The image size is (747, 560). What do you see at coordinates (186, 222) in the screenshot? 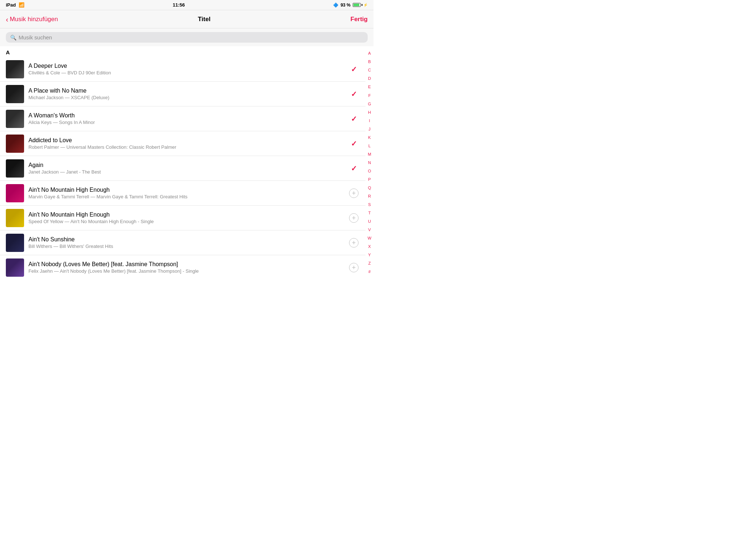
I see `song-subtitle: Speed Of Yellow — Ain't No Mountain High…` at bounding box center [186, 222].